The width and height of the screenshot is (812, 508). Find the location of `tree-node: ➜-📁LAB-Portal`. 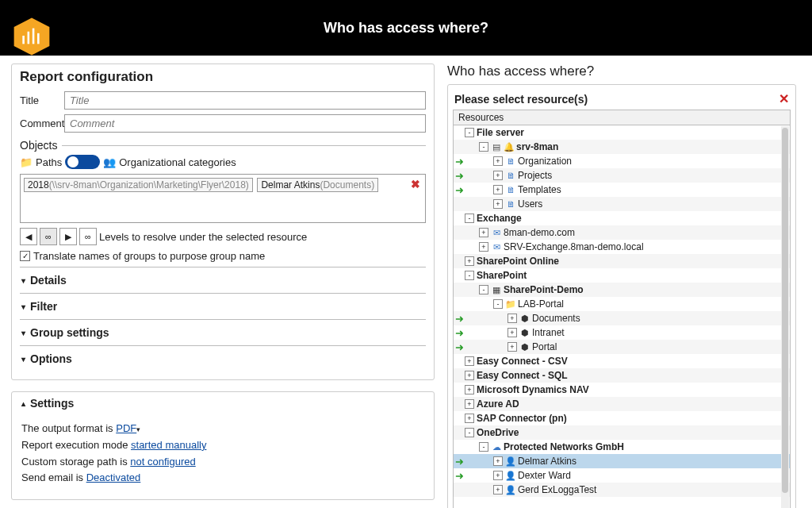

tree-node: ➜-📁LAB-Portal is located at coordinates (622, 304).